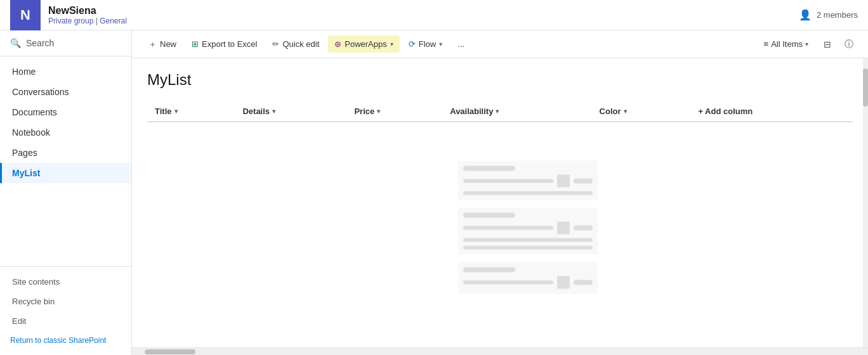  Describe the element at coordinates (66, 340) in the screenshot. I see `return-classic-link: Return to classic SharePoint` at that location.